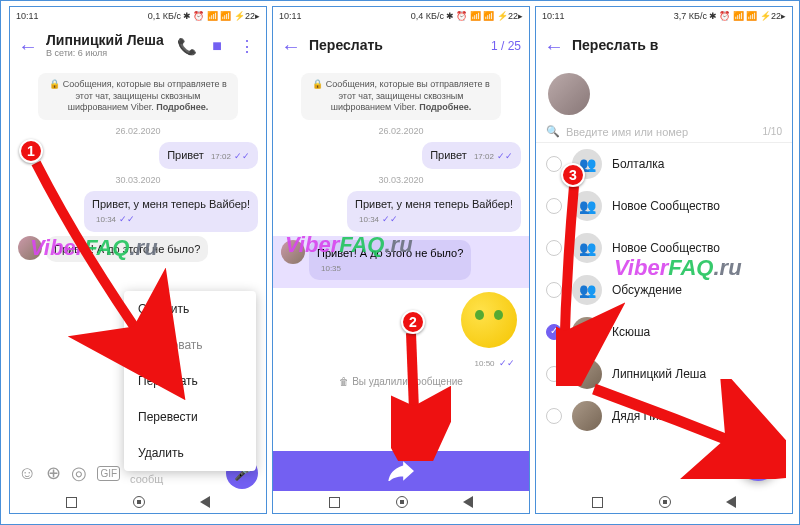  What do you see at coordinates (108, 474) in the screenshot?
I see `gif-icon: GIF` at bounding box center [108, 474].